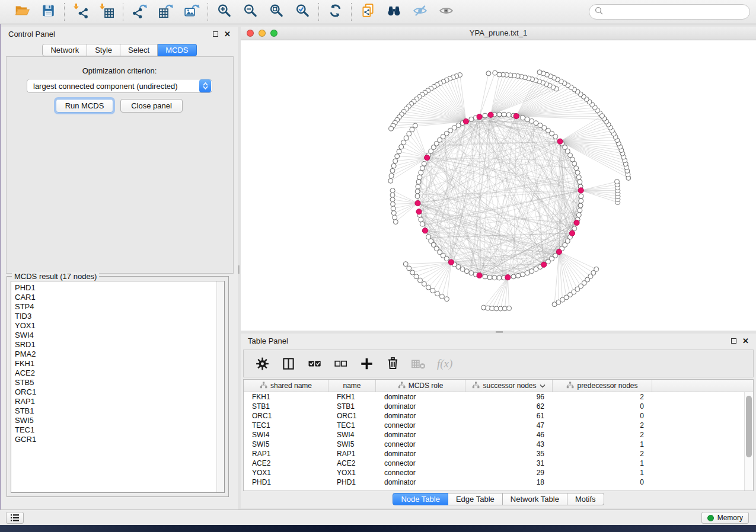 This screenshot has width=756, height=532. I want to click on show-all-button, so click(446, 12).